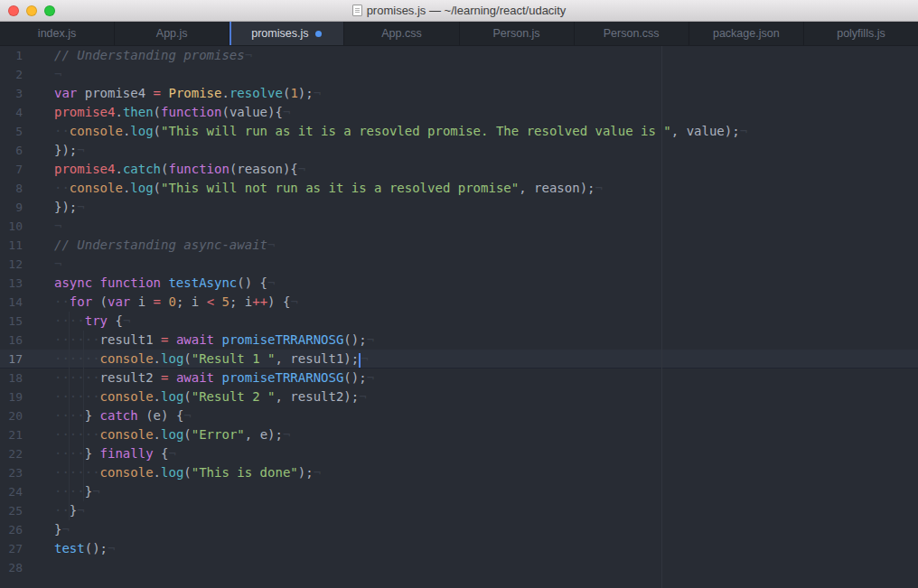 Image resolution: width=918 pixels, height=588 pixels. What do you see at coordinates (176, 302) in the screenshot?
I see `code-text: ··for (var i = 0; i < 5; i++) {¬` at bounding box center [176, 302].